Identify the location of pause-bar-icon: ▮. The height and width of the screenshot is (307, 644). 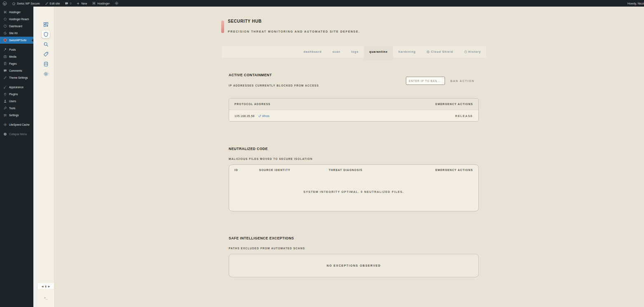
(45, 286).